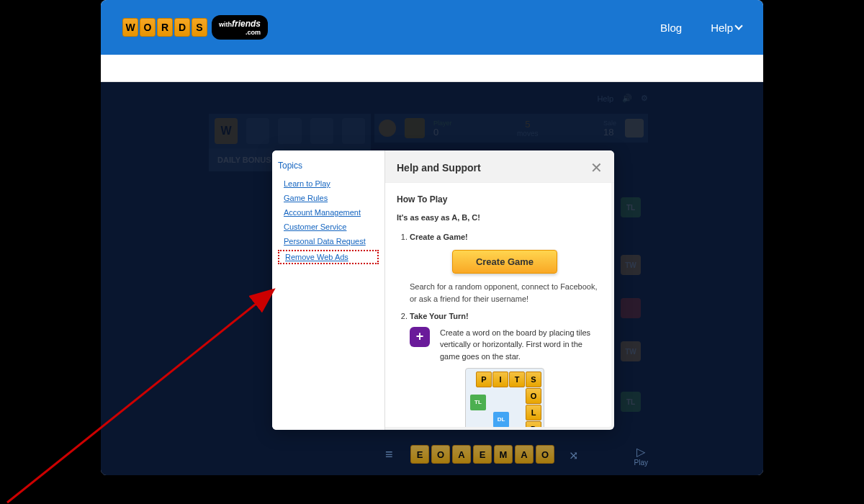 The width and height of the screenshot is (864, 504). I want to click on modal-content: How To Play It's as easy as A, B, C! Cre…, so click(498, 305).